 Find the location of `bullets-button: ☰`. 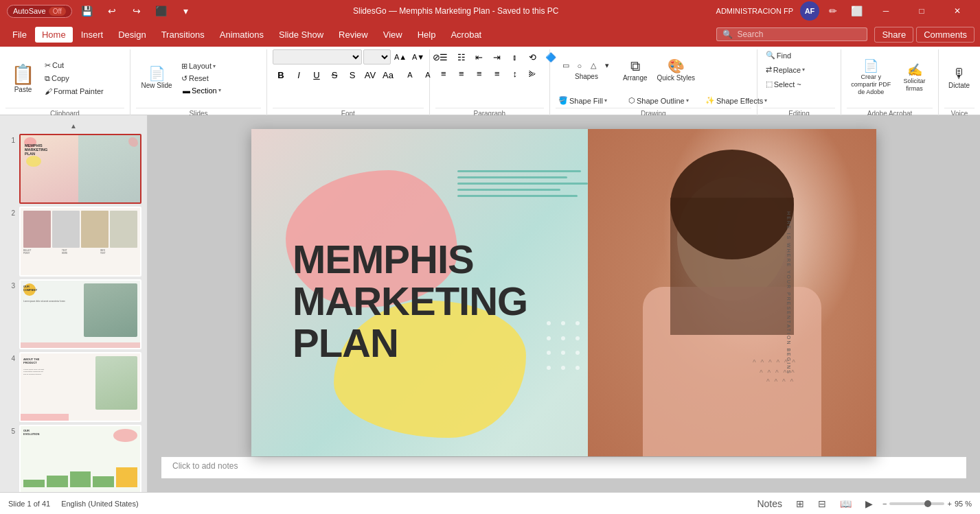

bullets-button: ☰ is located at coordinates (444, 57).